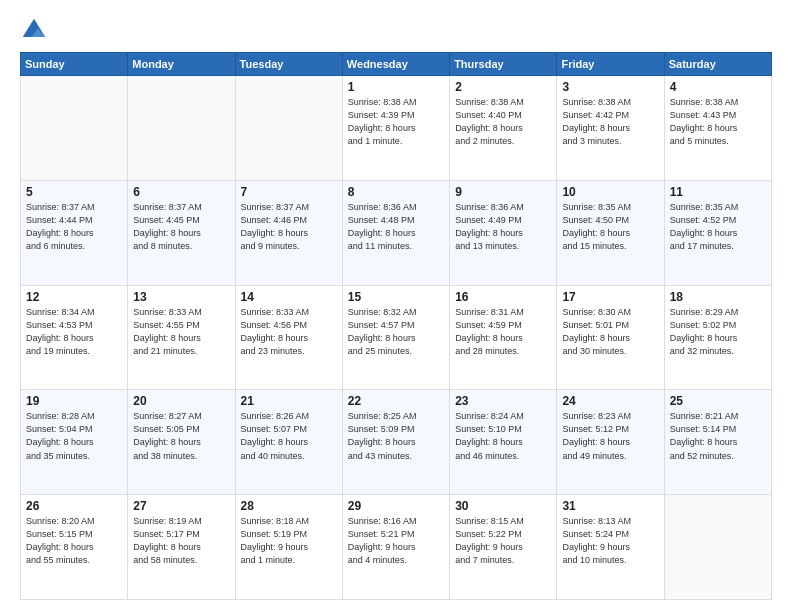 This screenshot has height=612, width=792. Describe the element at coordinates (503, 297) in the screenshot. I see `day-number: 16` at that location.